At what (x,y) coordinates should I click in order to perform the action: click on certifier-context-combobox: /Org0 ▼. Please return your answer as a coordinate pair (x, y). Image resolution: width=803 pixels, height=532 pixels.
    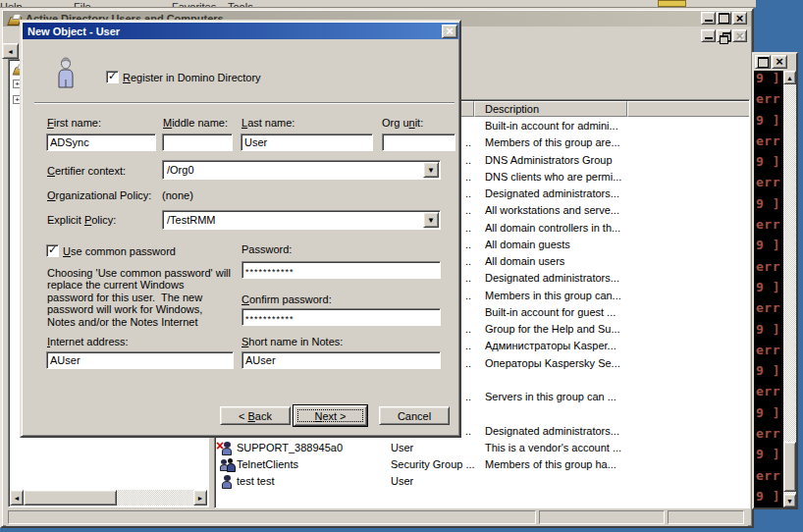
    Looking at the image, I should click on (301, 170).